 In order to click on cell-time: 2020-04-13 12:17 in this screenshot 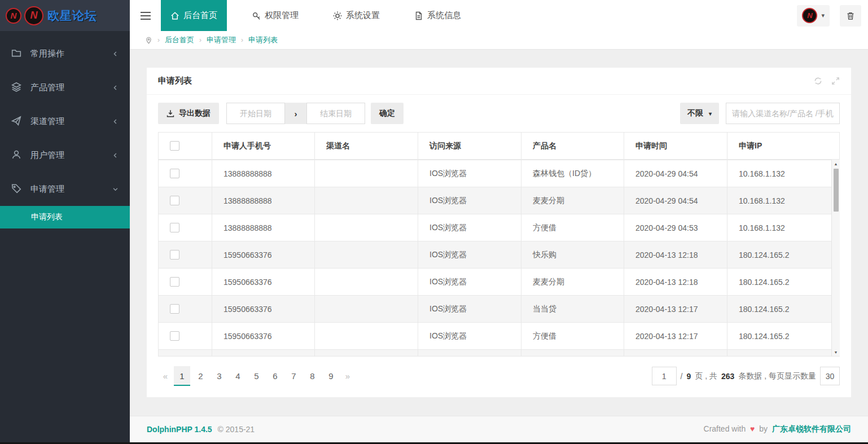, I will do `click(676, 336)`.